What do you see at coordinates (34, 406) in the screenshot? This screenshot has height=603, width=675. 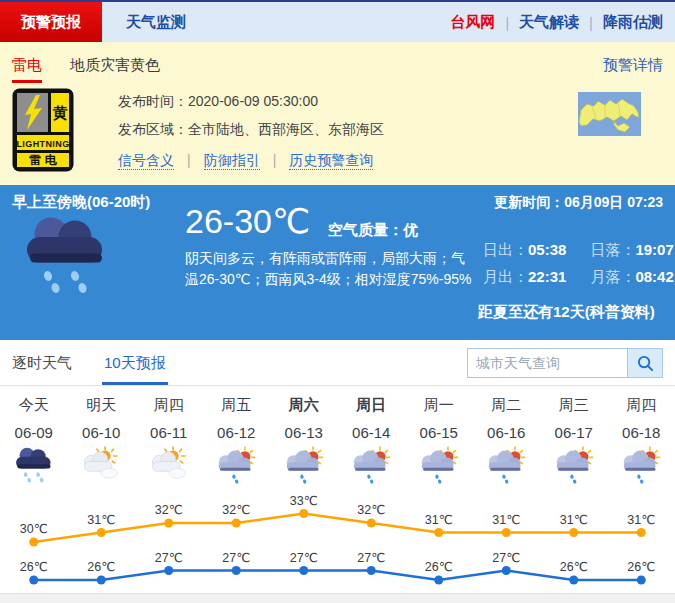 I see `day-name: 今天` at bounding box center [34, 406].